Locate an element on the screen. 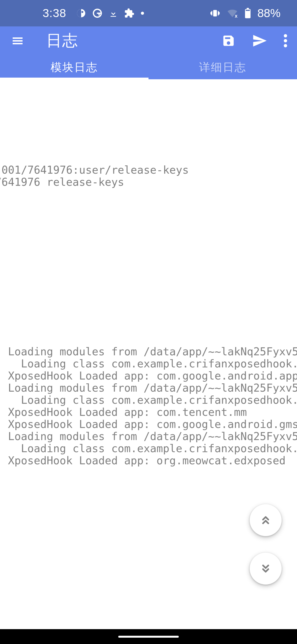  status-right: x 88% is located at coordinates (245, 13).